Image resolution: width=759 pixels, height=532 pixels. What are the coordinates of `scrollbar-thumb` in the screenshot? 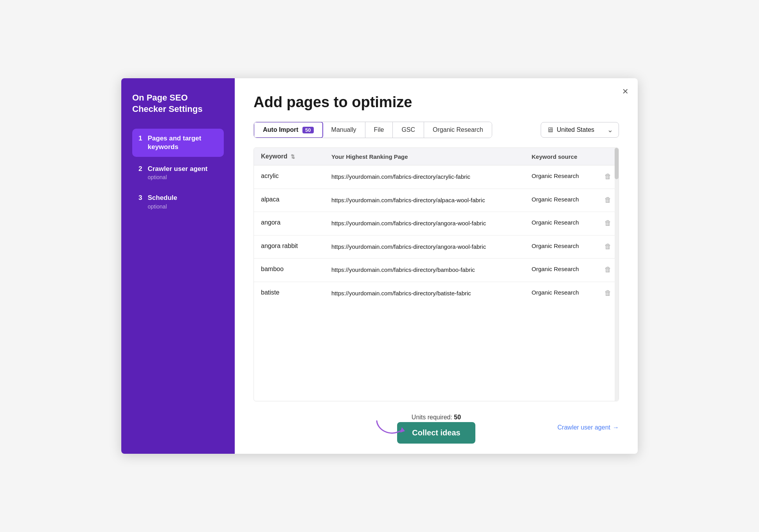 It's located at (617, 164).